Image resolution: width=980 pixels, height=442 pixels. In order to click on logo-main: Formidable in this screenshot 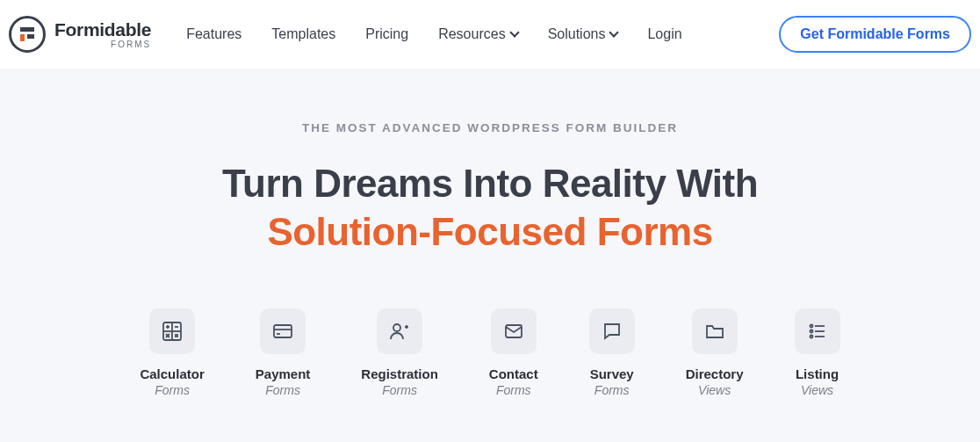, I will do `click(103, 30)`.